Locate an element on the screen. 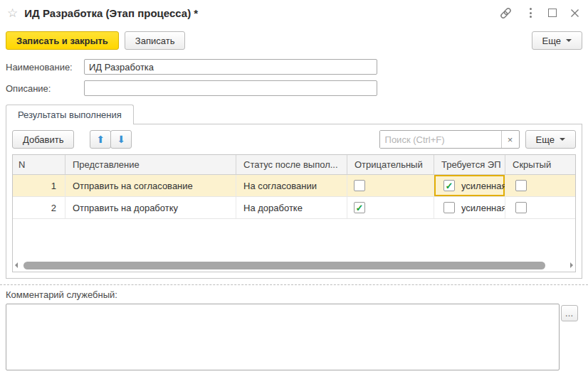  checkbox-ep is located at coordinates (449, 208).